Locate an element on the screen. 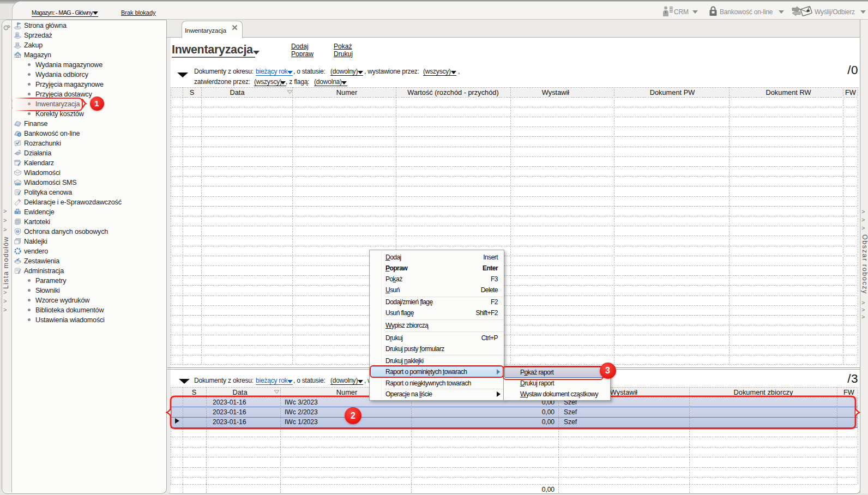  svg-text: e is located at coordinates (20, 134).